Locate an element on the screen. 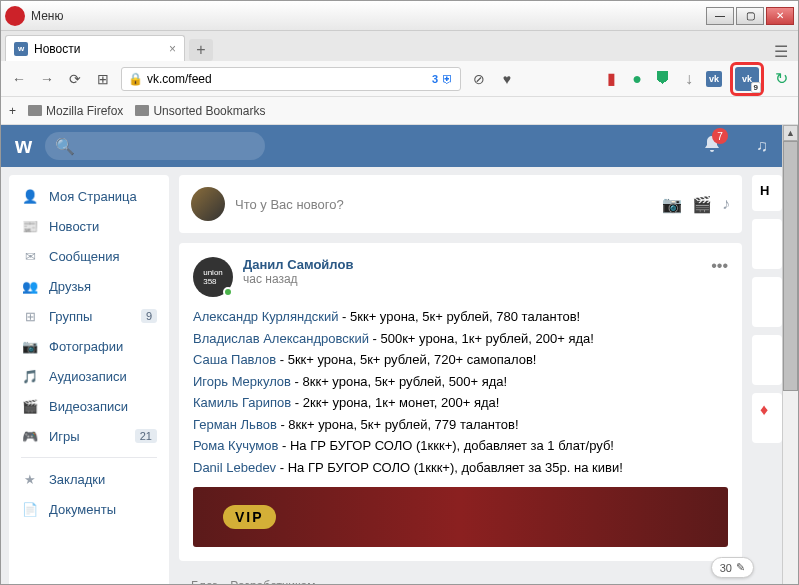 This screenshot has width=799, height=585. speed-dial-icon: ⊞ is located at coordinates (103, 79).